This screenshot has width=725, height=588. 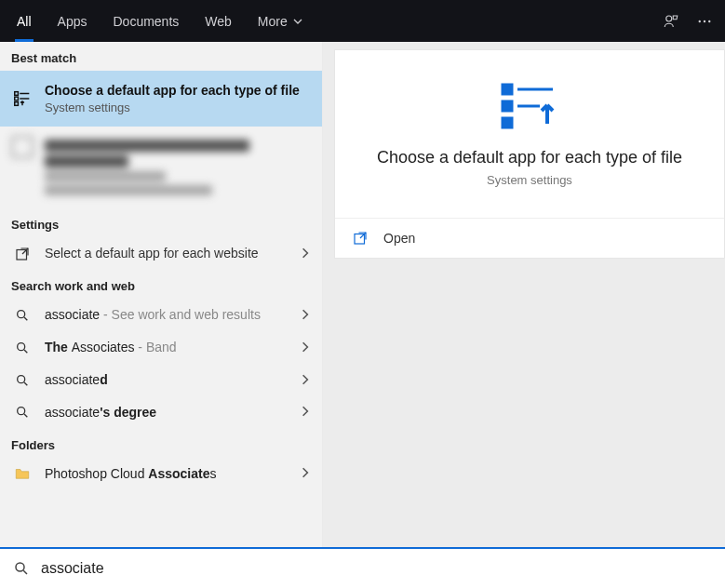 I want to click on chevron-down-icon, so click(x=298, y=21).